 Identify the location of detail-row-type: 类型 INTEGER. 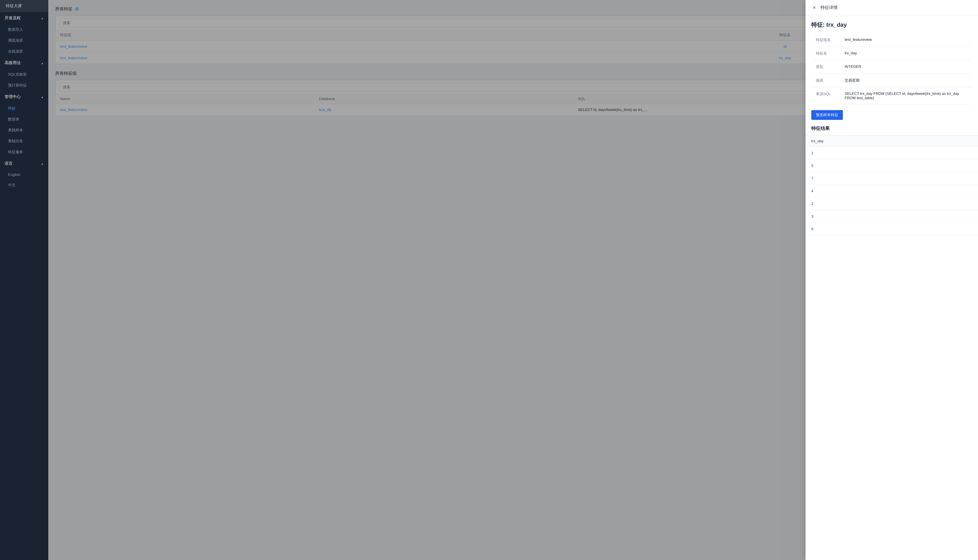
(891, 67).